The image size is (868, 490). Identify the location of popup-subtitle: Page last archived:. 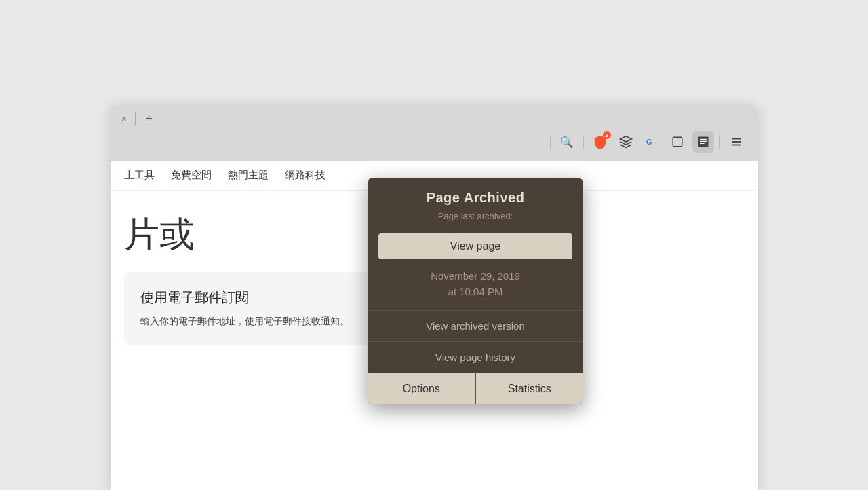
(475, 216).